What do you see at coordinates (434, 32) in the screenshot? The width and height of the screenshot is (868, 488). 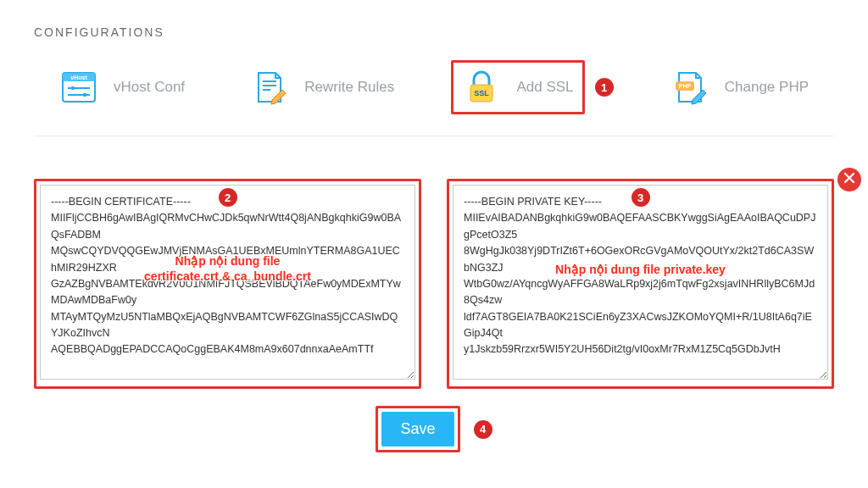 I see `page-title: CONFIGURATIONS` at bounding box center [434, 32].